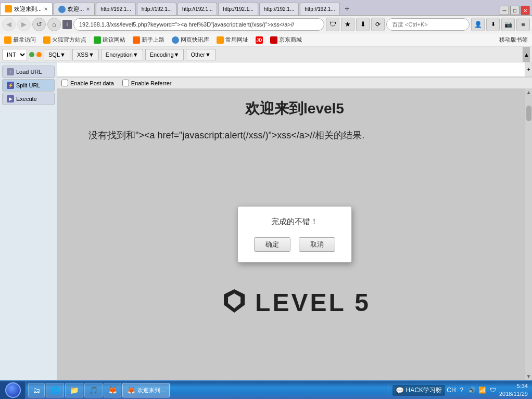 This screenshot has height=399, width=532. What do you see at coordinates (9, 24) in the screenshot?
I see `back-button: ◀` at bounding box center [9, 24].